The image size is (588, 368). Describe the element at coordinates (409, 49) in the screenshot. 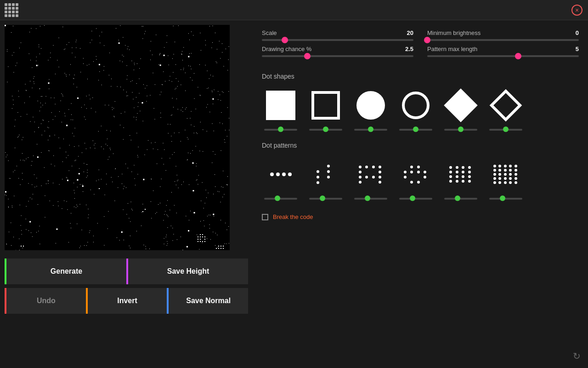

I see `drawing-chance-value: 2.5` at that location.